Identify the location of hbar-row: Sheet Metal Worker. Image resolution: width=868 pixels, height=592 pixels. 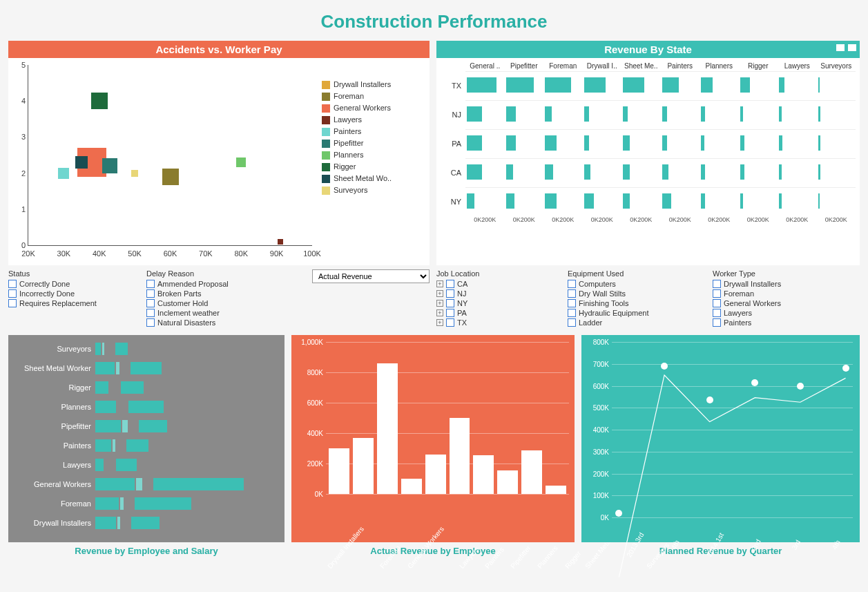
(146, 368).